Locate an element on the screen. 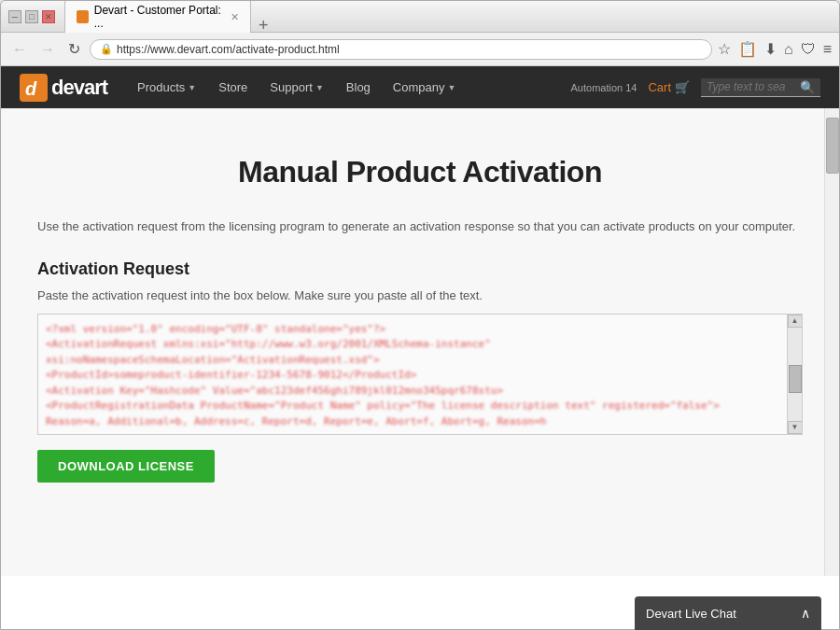 This screenshot has height=630, width=840. logo-icon: d is located at coordinates (34, 88).